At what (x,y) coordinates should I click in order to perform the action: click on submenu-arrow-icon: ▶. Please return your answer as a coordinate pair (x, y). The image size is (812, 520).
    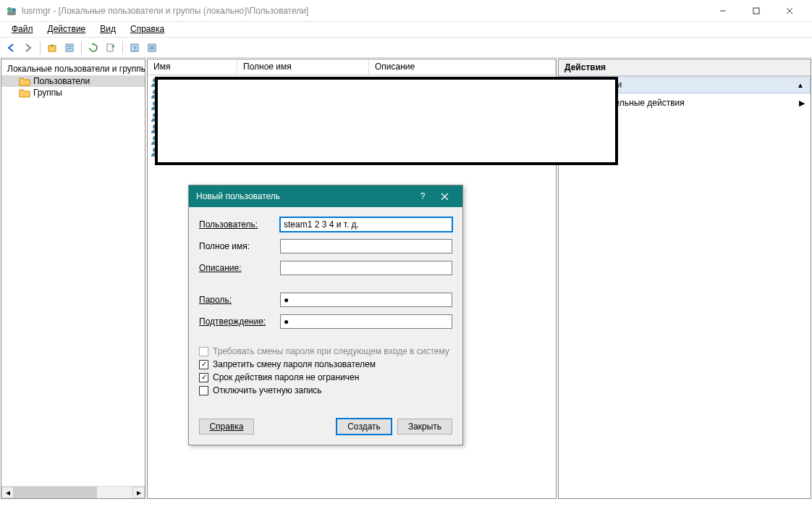
    Looking at the image, I should click on (802, 103).